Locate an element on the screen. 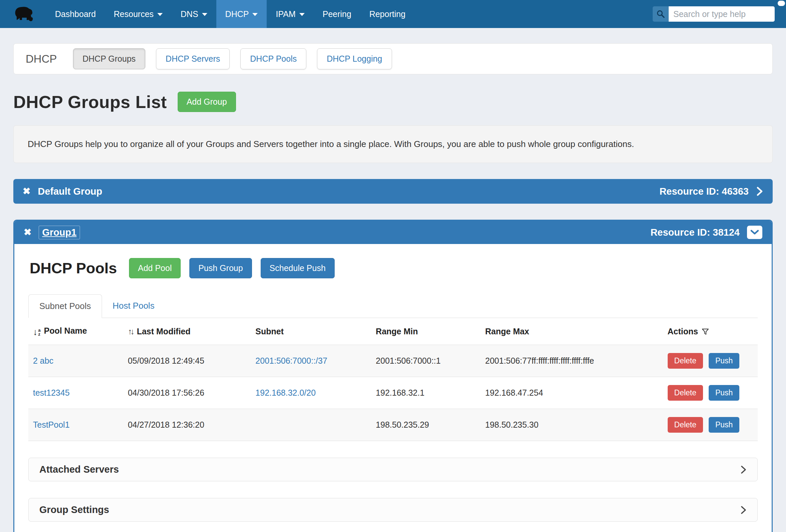 This screenshot has height=532, width=786. filter-icon is located at coordinates (706, 331).